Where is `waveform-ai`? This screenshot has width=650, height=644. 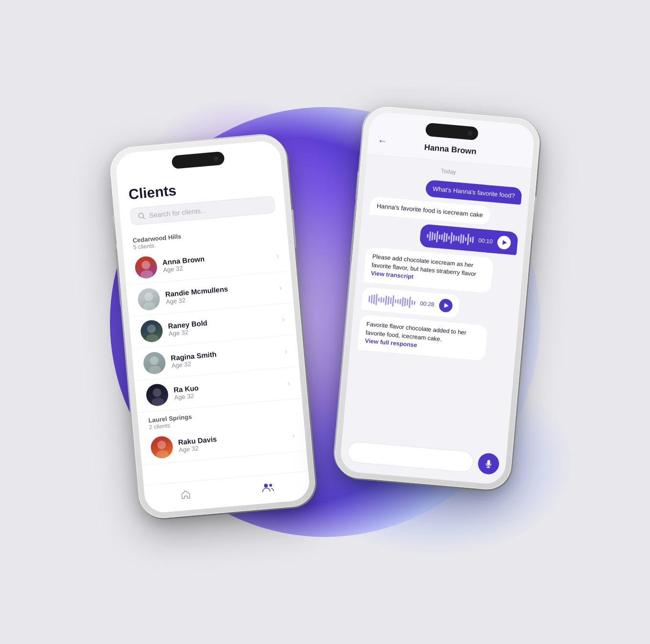 waveform-ai is located at coordinates (392, 301).